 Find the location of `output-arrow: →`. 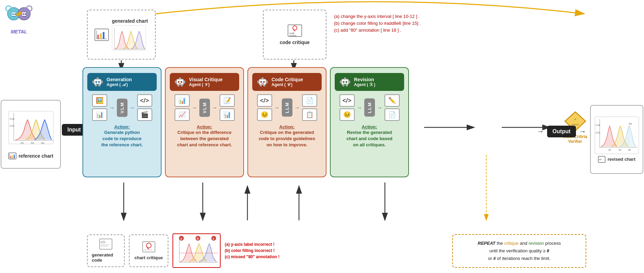

output-arrow: → is located at coordinates (541, 132).